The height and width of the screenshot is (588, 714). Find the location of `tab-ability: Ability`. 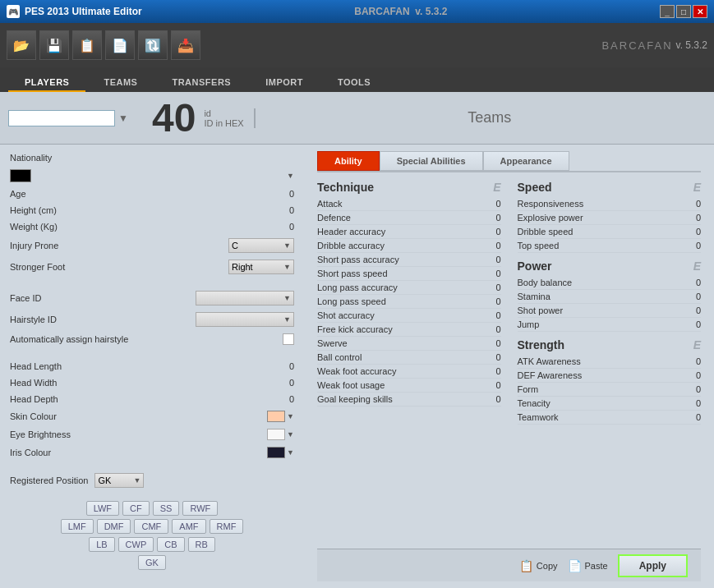

tab-ability: Ability is located at coordinates (348, 161).